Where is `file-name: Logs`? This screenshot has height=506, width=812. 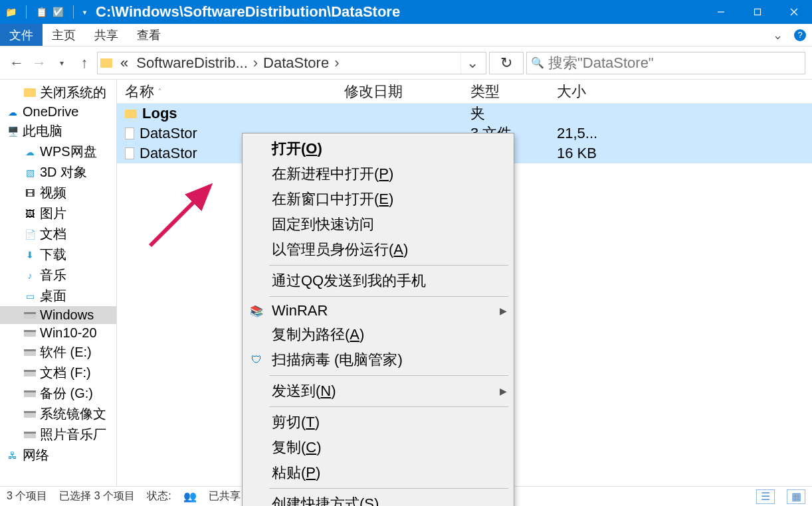
file-name: Logs is located at coordinates (159, 114).